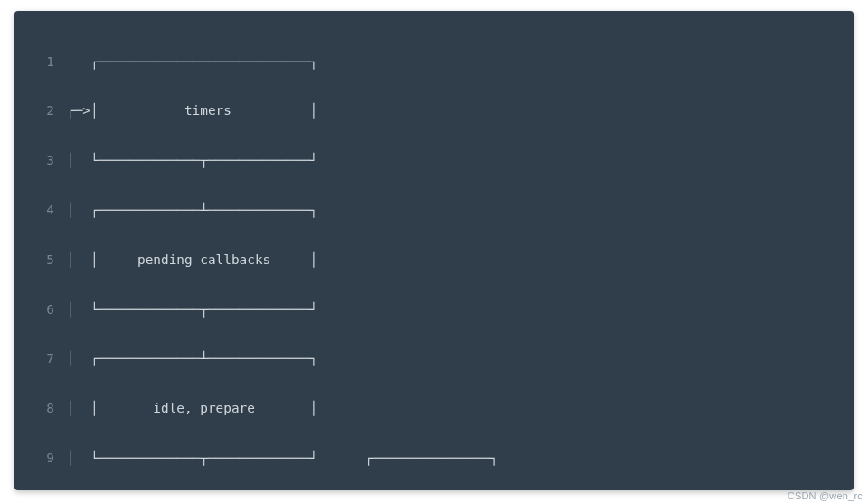  What do you see at coordinates (257, 260) in the screenshot?
I see `code-line: 5│ │ pending callbacks │` at bounding box center [257, 260].